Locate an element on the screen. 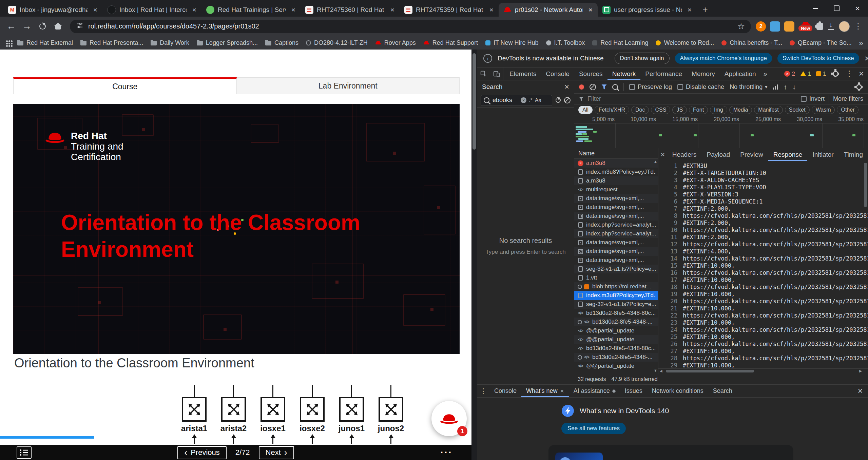  type-filter-pill: Font is located at coordinates (698, 110).